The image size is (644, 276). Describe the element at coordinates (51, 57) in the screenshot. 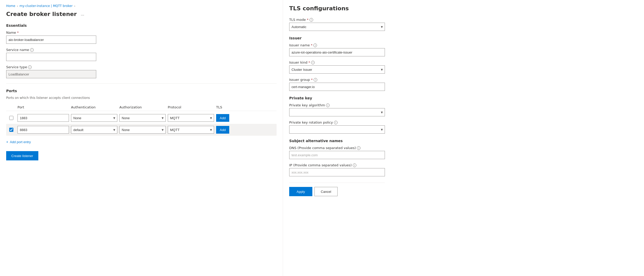

I see `service-name-input` at that location.